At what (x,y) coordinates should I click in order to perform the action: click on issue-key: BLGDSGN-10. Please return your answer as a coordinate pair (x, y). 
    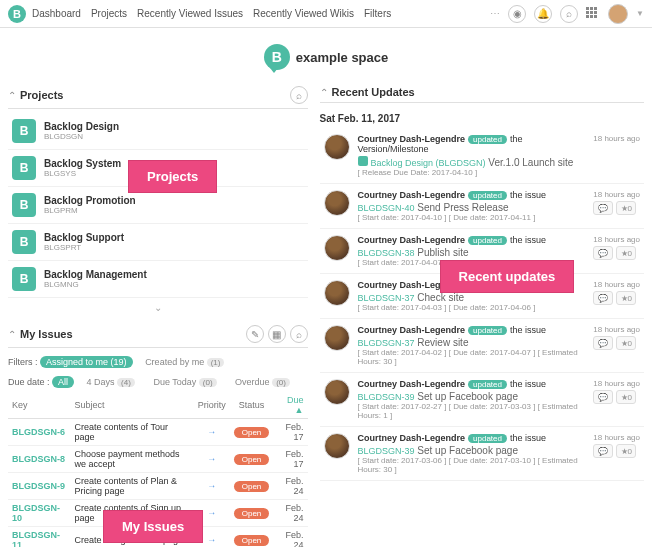
    Looking at the image, I should click on (40, 514).